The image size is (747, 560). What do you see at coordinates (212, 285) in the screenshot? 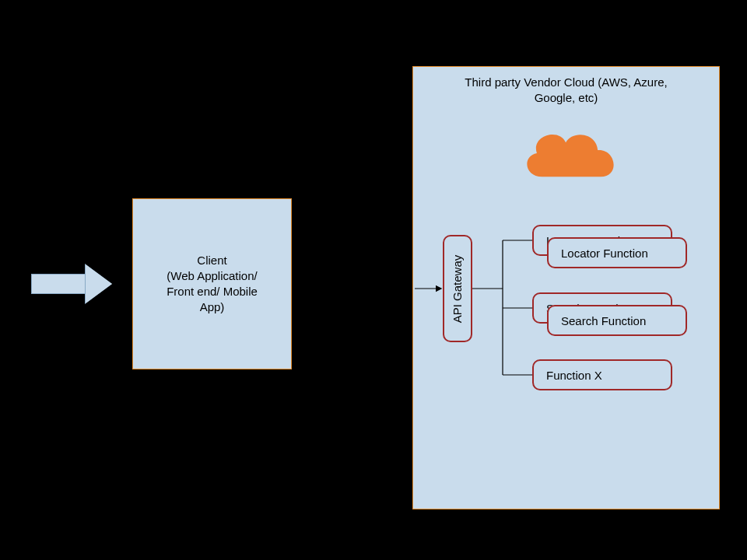
I see `client-label: Client (Web Application/ Front end/ Mobi…` at bounding box center [212, 285].